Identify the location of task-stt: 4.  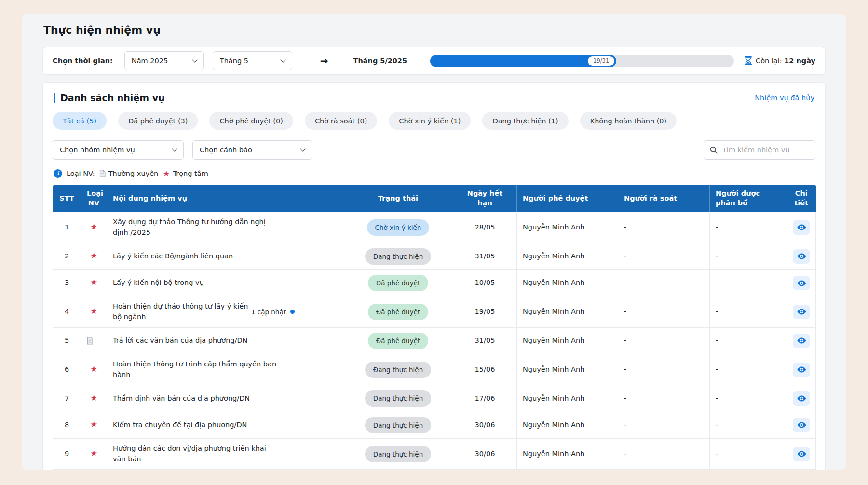
(67, 312).